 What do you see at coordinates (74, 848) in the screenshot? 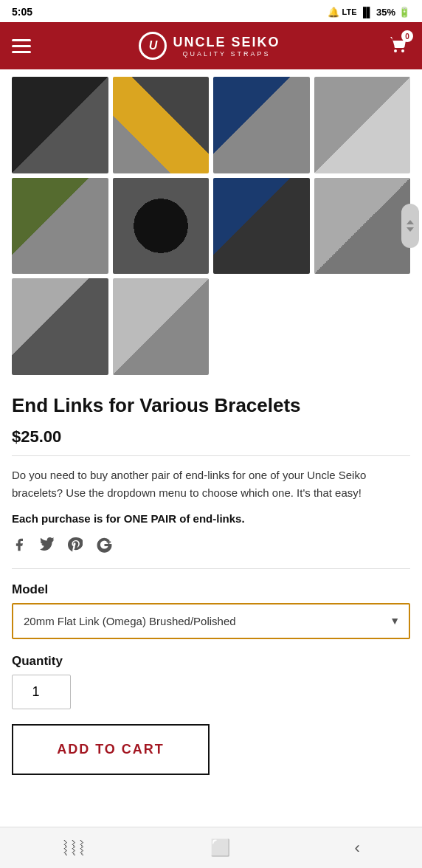
I see `nav-recents-icon: ⦚⦚⦚` at bounding box center [74, 848].